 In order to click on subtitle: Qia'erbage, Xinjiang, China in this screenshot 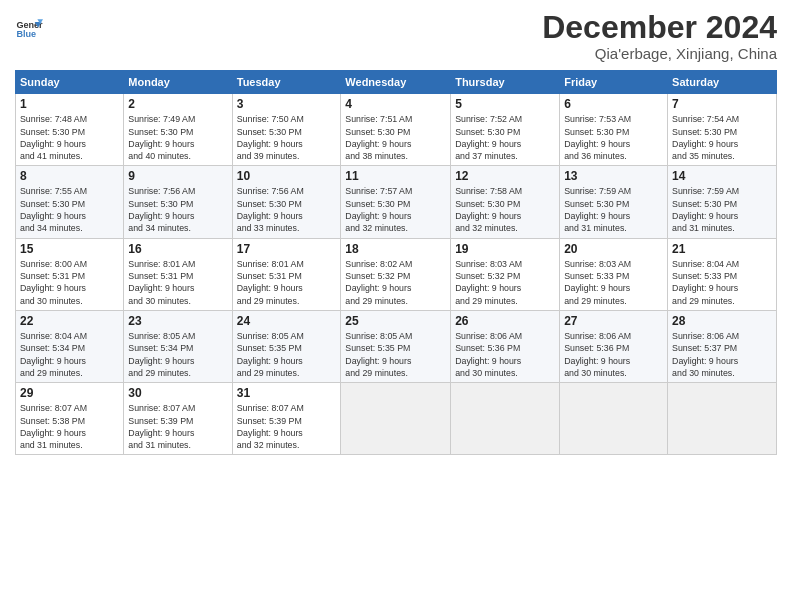, I will do `click(660, 54)`.